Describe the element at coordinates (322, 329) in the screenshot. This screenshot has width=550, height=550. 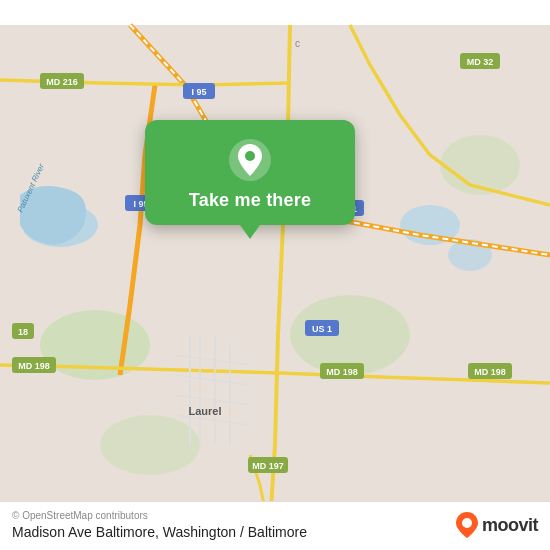
I see `svg-text: US 1` at that location.